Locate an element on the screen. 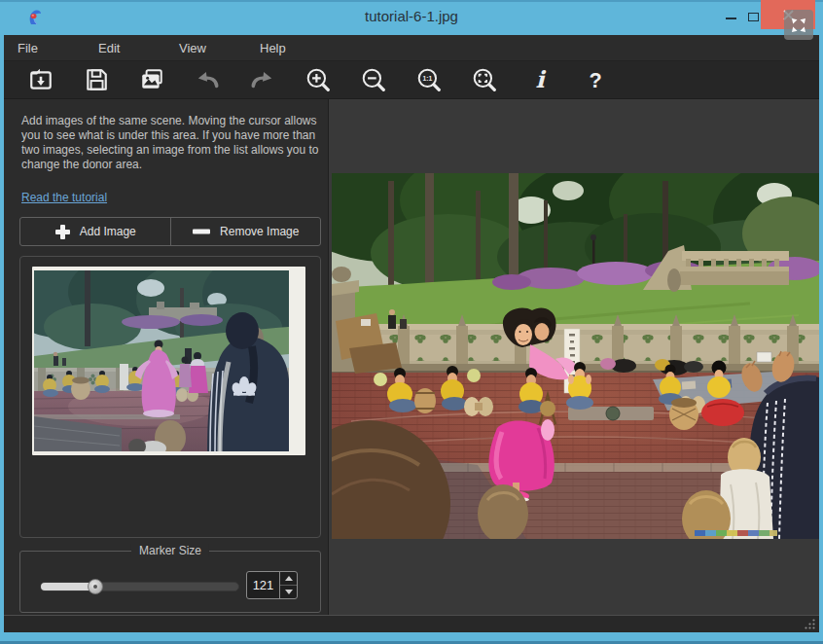 The image size is (823, 644). help-glyph: ? is located at coordinates (595, 80).